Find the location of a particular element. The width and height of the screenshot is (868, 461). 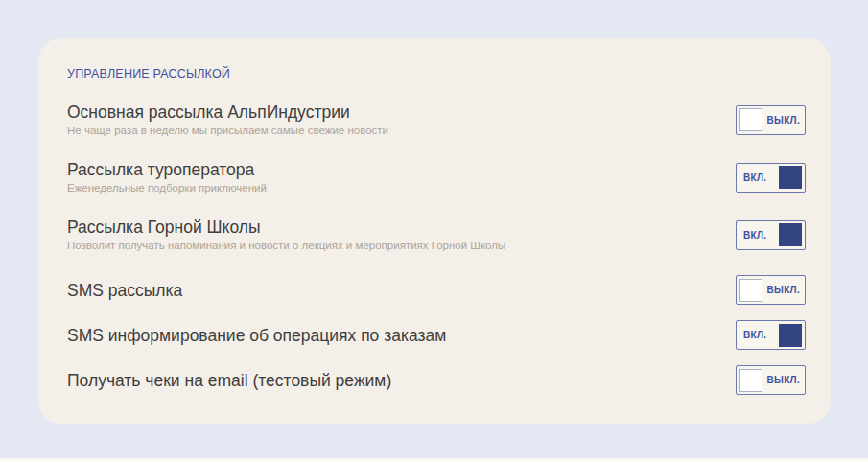

subscription-title: Основная рассылка АльпИндустрии is located at coordinates (228, 112).